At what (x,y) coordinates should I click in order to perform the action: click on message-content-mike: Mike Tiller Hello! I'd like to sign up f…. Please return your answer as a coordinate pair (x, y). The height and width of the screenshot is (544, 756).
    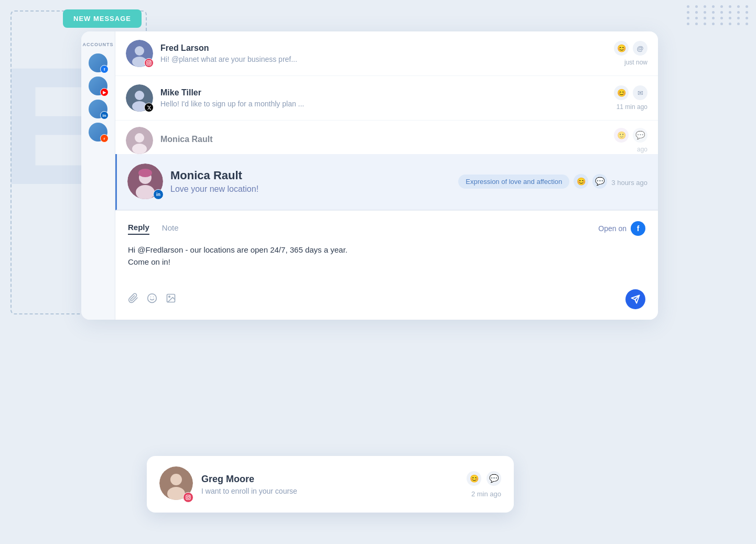
    Looking at the image, I should click on (384, 98).